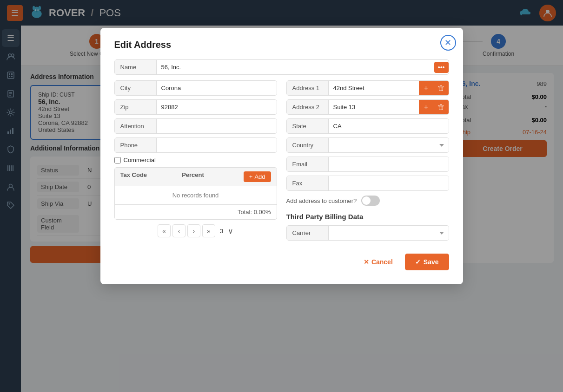 The height and width of the screenshot is (392, 563). I want to click on fax-label: Fax, so click(308, 183).